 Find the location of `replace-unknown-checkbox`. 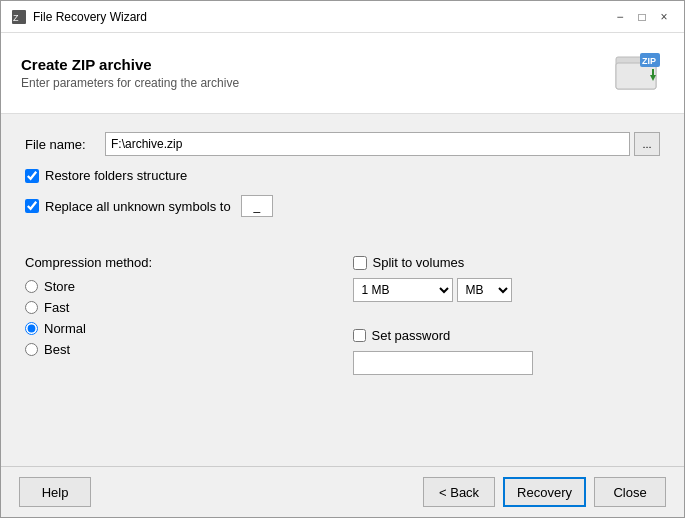

replace-unknown-checkbox is located at coordinates (32, 206).